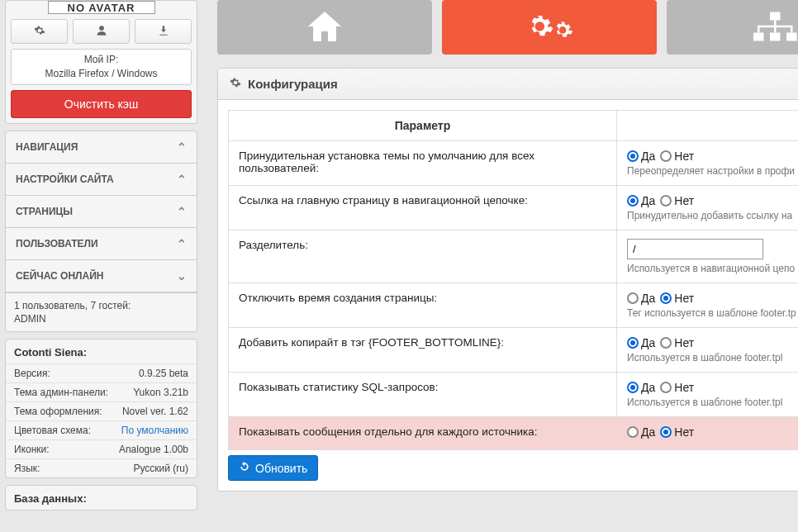 The height and width of the screenshot is (532, 798). Describe the element at coordinates (101, 276) in the screenshot. I see `accordion-item: СЕЙЧАС ОНЛАЙН⌄` at that location.